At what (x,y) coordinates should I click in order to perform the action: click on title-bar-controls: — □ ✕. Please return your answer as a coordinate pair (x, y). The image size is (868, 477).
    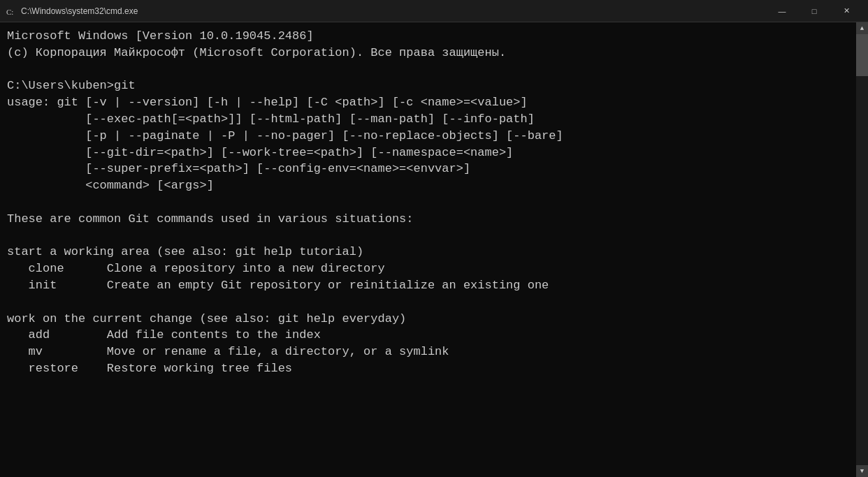
    Looking at the image, I should click on (814, 11).